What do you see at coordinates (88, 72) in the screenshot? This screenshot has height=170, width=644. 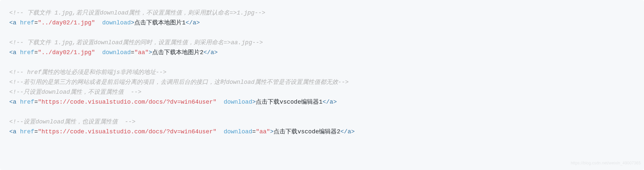 I see `code-line: <!-- href属性的地址必须是和你前端js非跨域的地址-->` at bounding box center [88, 72].